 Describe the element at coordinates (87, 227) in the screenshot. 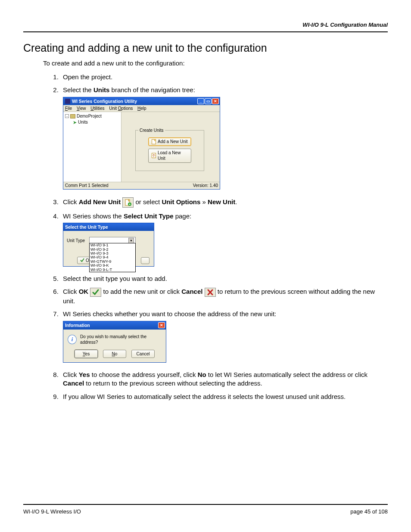

I see `sel-window-title: Select the Unit Type` at that location.